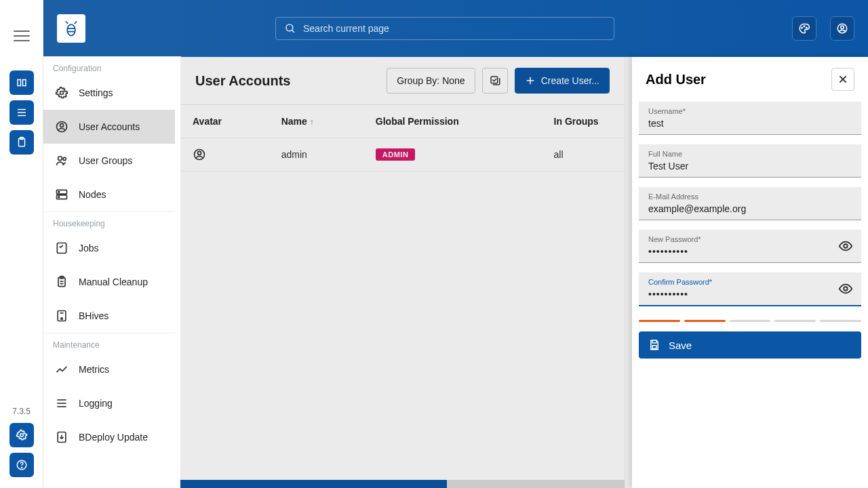 Image resolution: width=868 pixels, height=488 pixels. What do you see at coordinates (225, 122) in the screenshot?
I see `column-header: Avatar` at bounding box center [225, 122].